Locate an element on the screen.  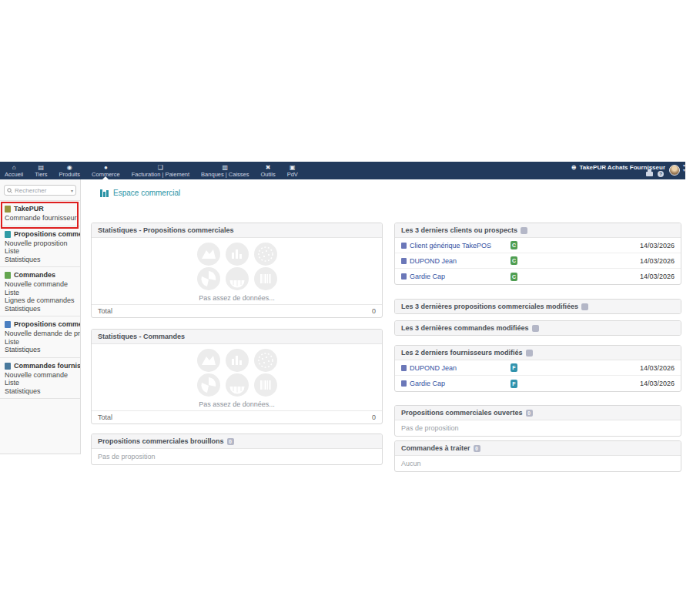
sidebar-section-commandes: Commandes Nouvelle commande Liste Lignes… is located at coordinates (40, 291).